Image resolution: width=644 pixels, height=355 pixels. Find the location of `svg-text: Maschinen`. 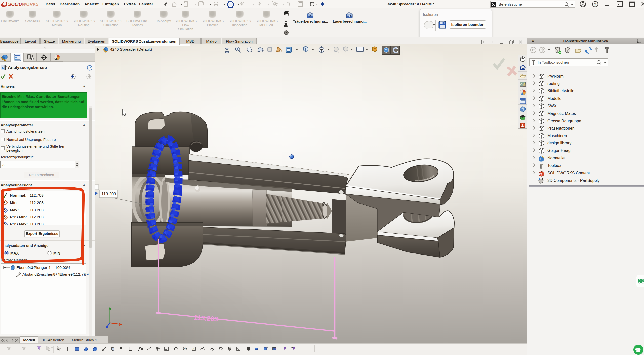

svg-text: Maschinen is located at coordinates (557, 136).